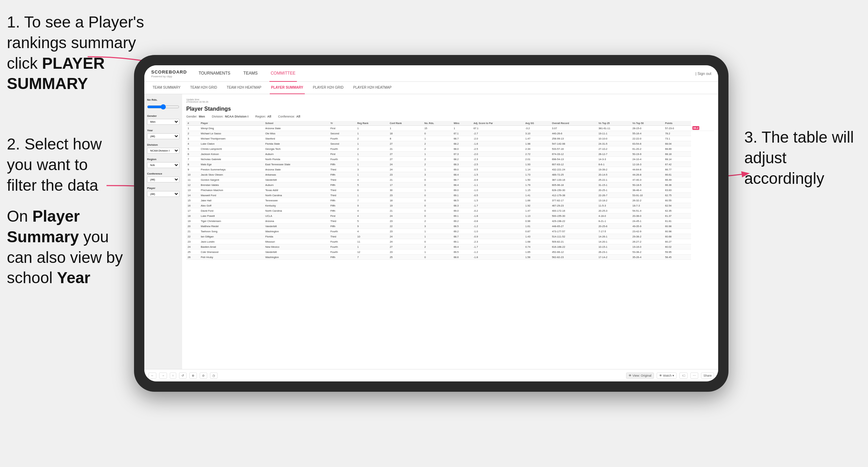 The width and height of the screenshot is (868, 467). I want to click on nav-tournaments: TOURNAMENTS, so click(214, 74).